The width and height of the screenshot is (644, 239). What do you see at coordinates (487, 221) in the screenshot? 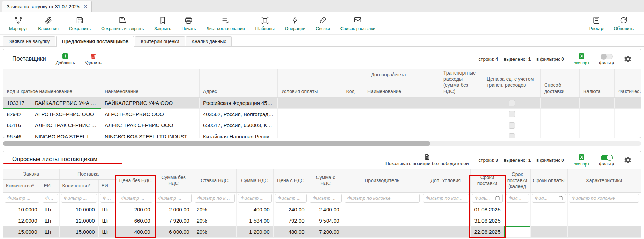
I see `cell-delivery-dates: 31.08.2025` at bounding box center [487, 221].